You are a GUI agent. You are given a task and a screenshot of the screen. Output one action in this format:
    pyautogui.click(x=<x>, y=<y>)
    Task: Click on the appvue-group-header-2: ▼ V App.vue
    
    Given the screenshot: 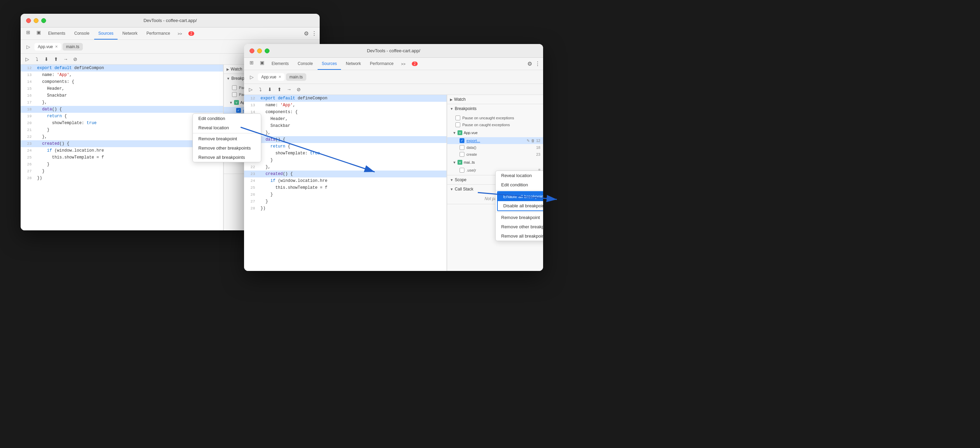 What is the action you would take?
    pyautogui.click(x=495, y=132)
    